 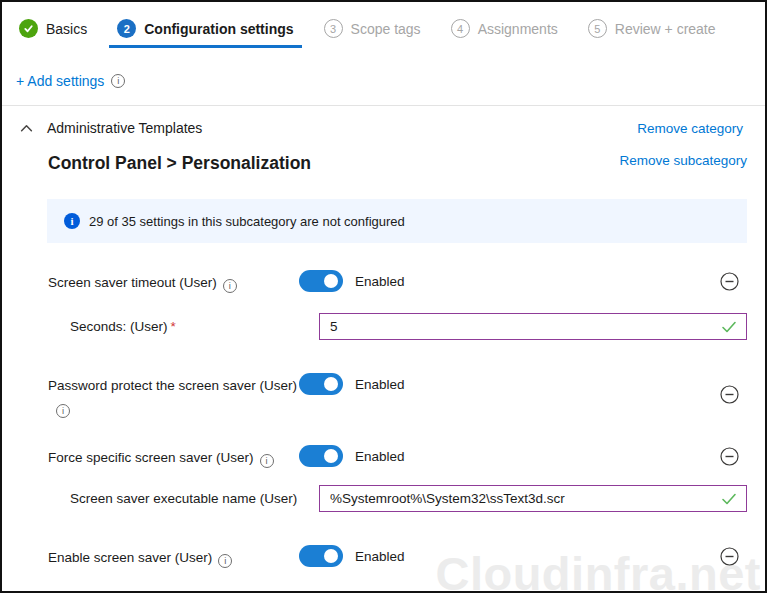 What do you see at coordinates (60, 81) in the screenshot?
I see `add-settings-link: + Add settings` at bounding box center [60, 81].